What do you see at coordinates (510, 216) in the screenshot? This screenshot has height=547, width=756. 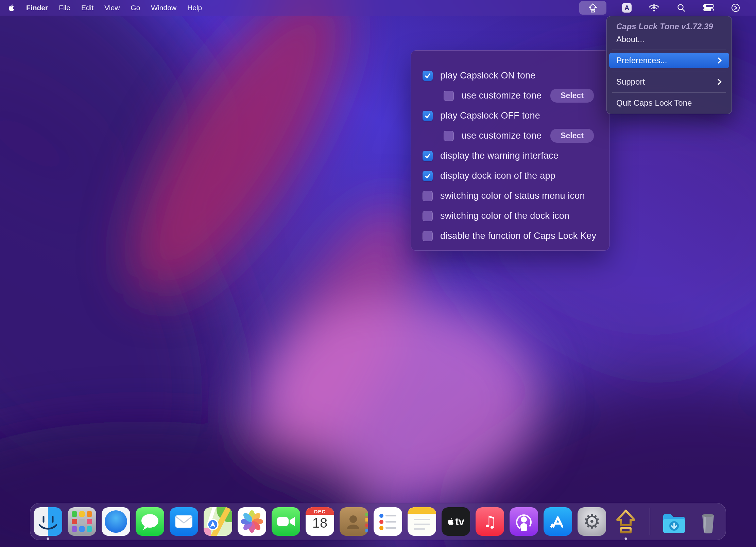 I see `pref-row-switch-dock-color: switching color of the dock icon` at bounding box center [510, 216].